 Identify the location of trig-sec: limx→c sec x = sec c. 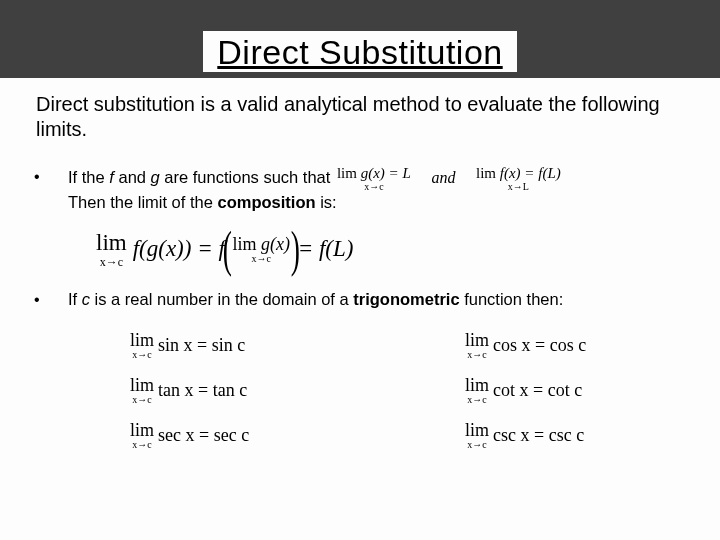
(258, 436).